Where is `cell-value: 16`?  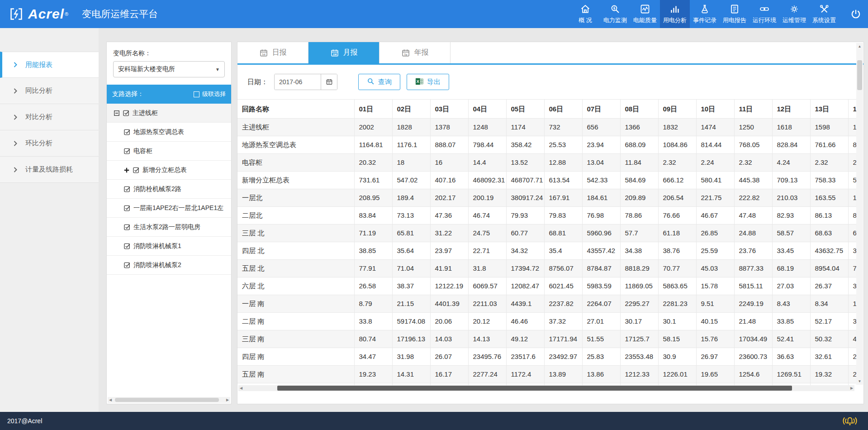
cell-value: 16 is located at coordinates (449, 163).